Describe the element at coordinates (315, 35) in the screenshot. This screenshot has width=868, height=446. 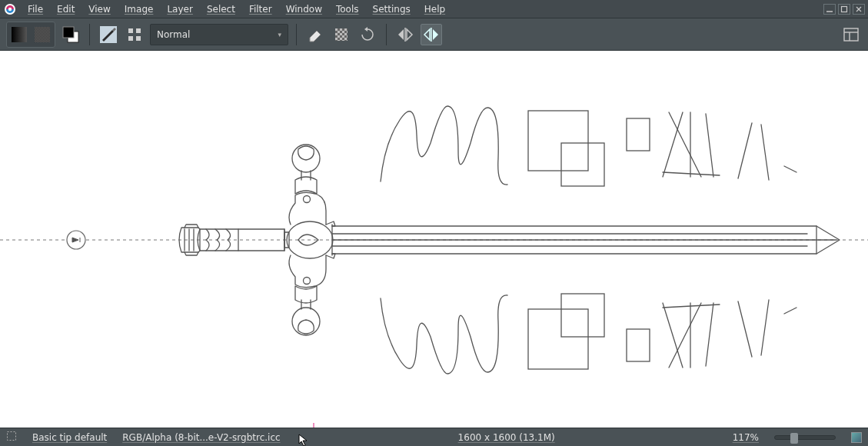
I see `eraser-mode-button` at that location.